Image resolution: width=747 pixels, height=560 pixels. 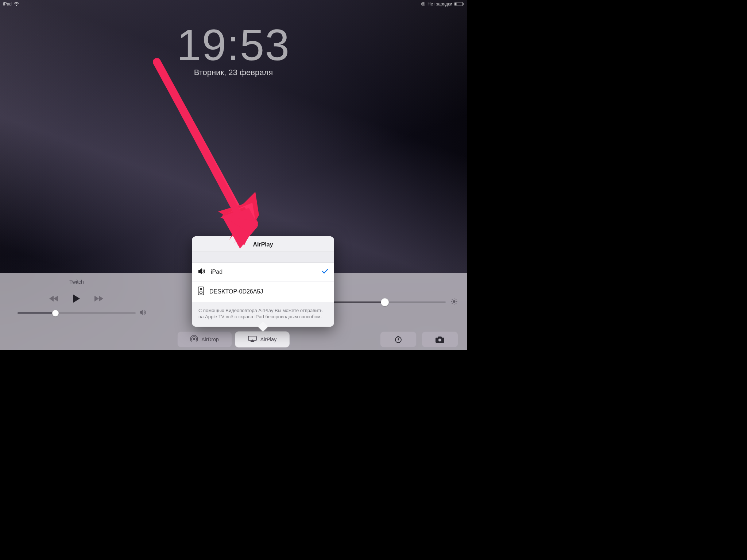 What do you see at coordinates (454, 302) in the screenshot?
I see `brightness-high-icon` at bounding box center [454, 302].